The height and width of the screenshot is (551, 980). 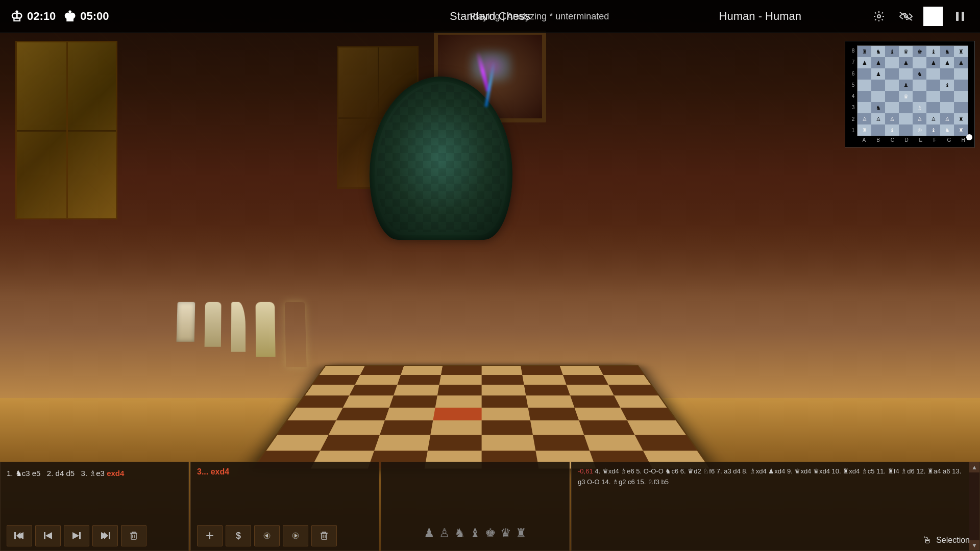 I want to click on rank-3: 3, so click(x=853, y=108).